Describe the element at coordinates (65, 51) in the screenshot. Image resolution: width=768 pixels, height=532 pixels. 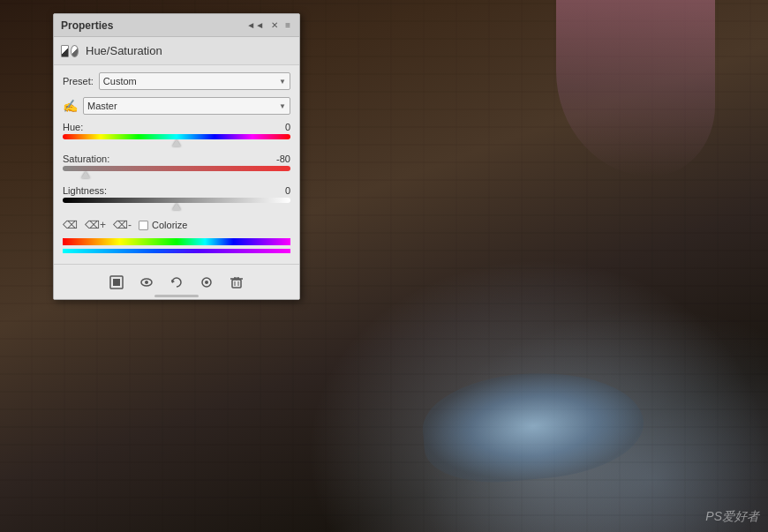
I see `disk-icon` at that location.